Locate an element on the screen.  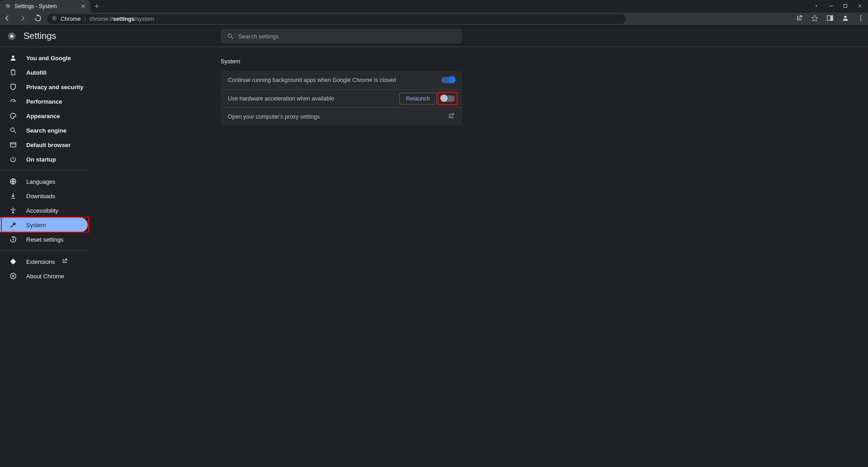
omnibox-chrome-label: Chrome is located at coordinates (71, 19).